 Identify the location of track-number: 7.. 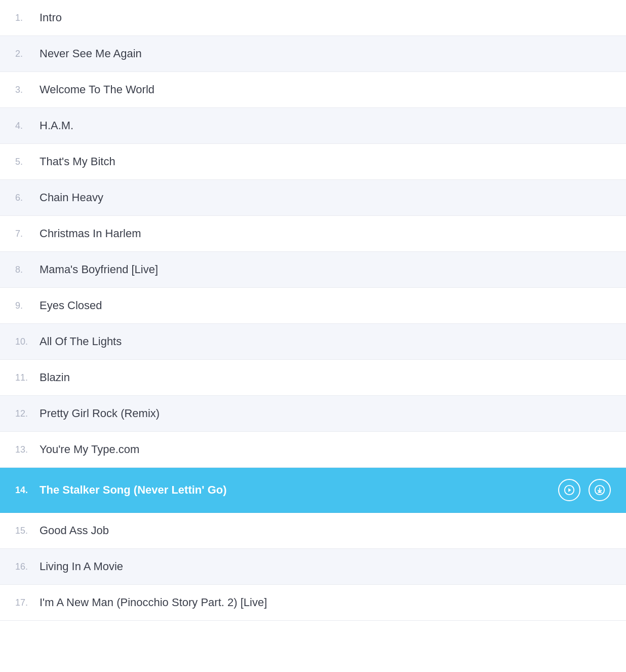
(27, 234).